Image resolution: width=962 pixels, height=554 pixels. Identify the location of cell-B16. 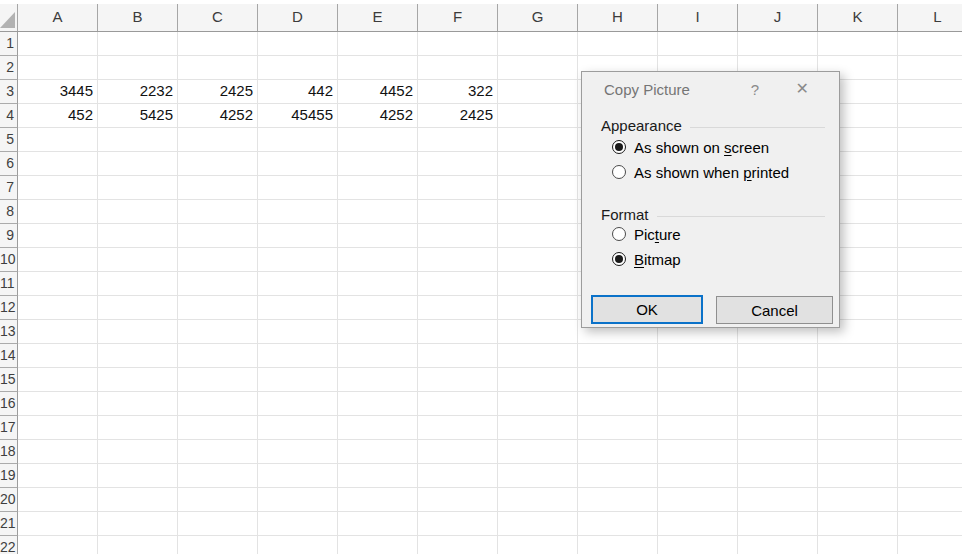
(138, 404).